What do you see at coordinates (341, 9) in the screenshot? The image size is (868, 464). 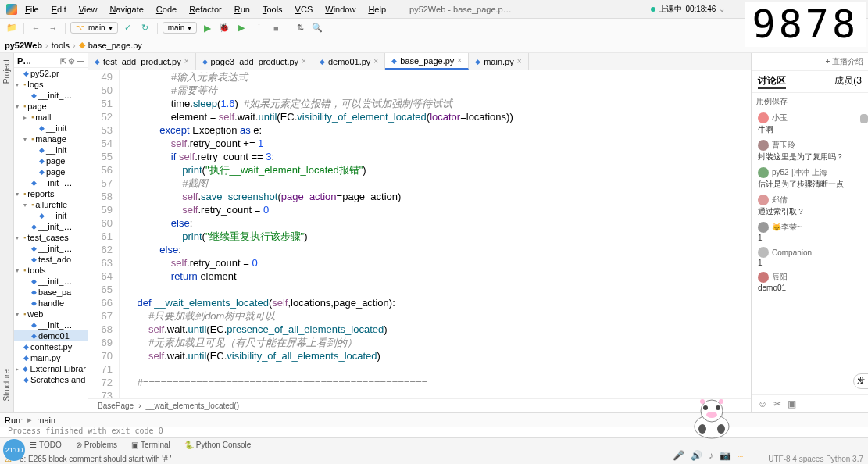 I see `menu-window: Window` at bounding box center [341, 9].